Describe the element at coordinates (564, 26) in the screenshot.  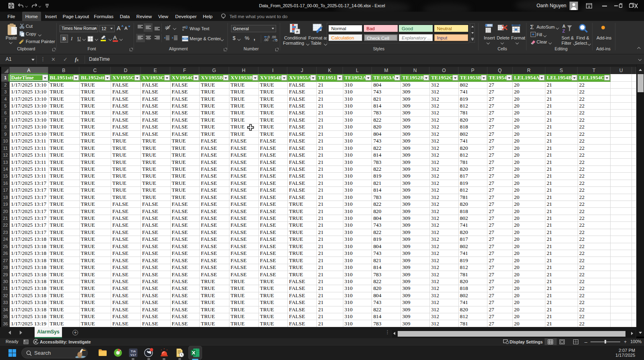
I see `svg-text: A` at that location.